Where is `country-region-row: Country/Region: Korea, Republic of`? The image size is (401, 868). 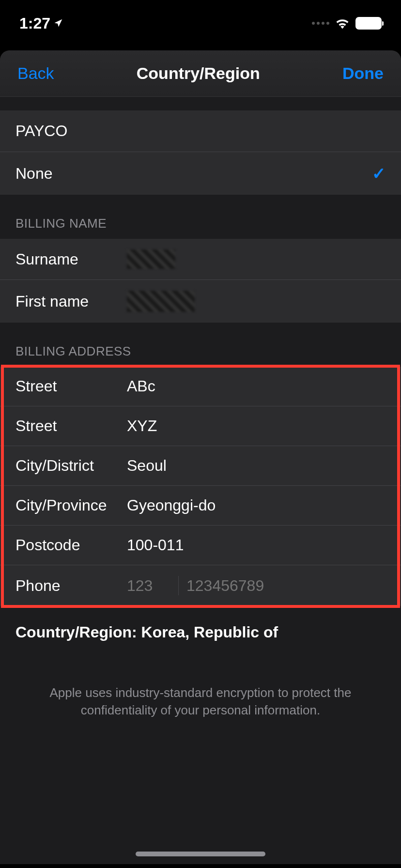 country-region-row: Country/Region: Korea, Republic of is located at coordinates (200, 633).